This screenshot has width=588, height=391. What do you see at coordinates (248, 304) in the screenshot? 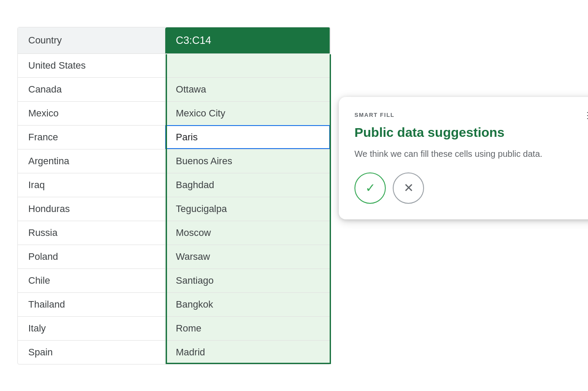
I see `capital-cell: Bangkok` at bounding box center [248, 304].